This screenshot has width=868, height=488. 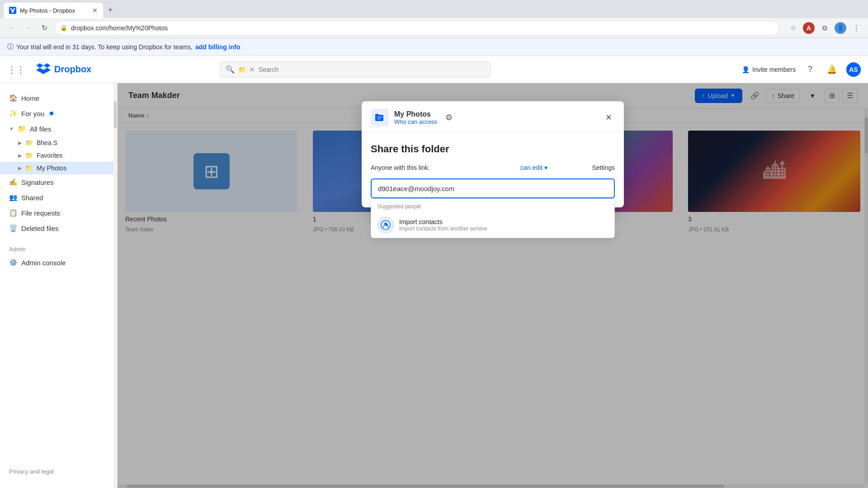 I want to click on file-requests-icon: 📋, so click(x=14, y=213).